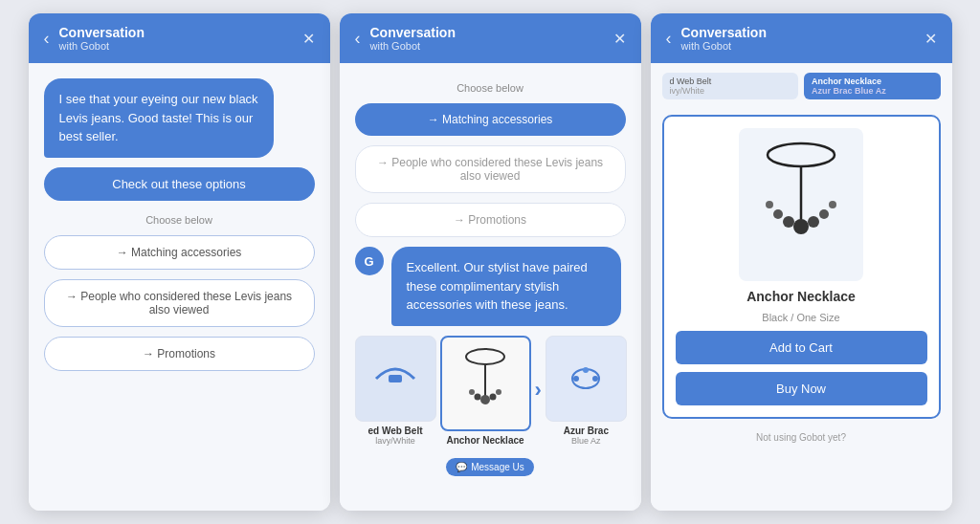 This screenshot has width=980, height=524. I want to click on carousel-container: ed Web Belt lavy/White Anchor Ne, so click(490, 390).